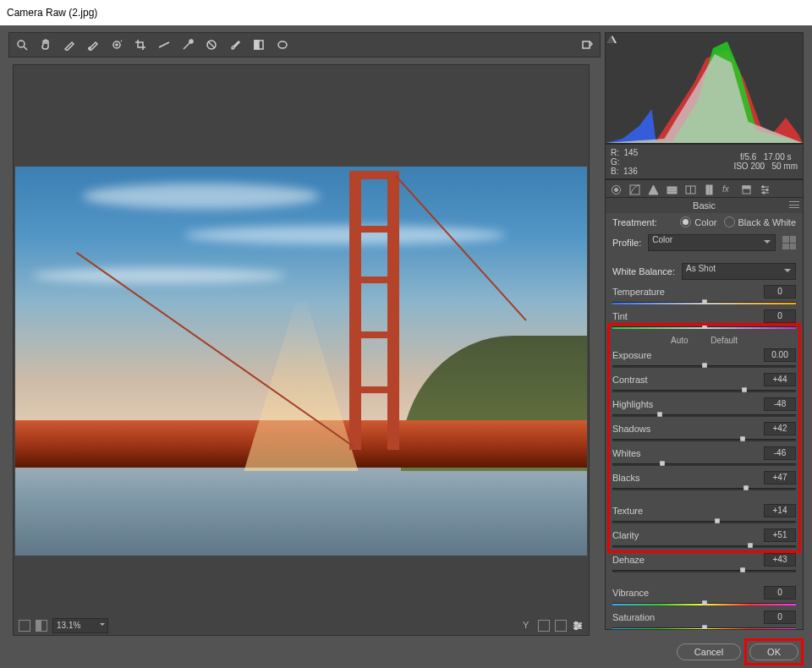  What do you see at coordinates (578, 626) in the screenshot?
I see `settings-icon` at bounding box center [578, 626].